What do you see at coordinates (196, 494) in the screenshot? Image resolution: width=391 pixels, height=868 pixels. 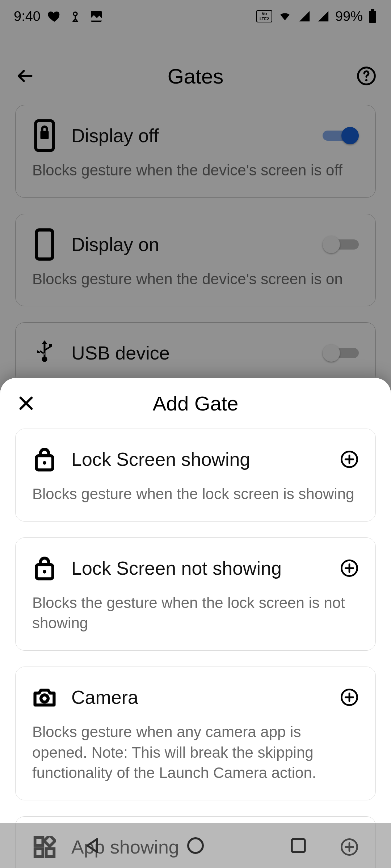 I see `gate-desc: Blocks gesture when the lock screen is s…` at bounding box center [196, 494].